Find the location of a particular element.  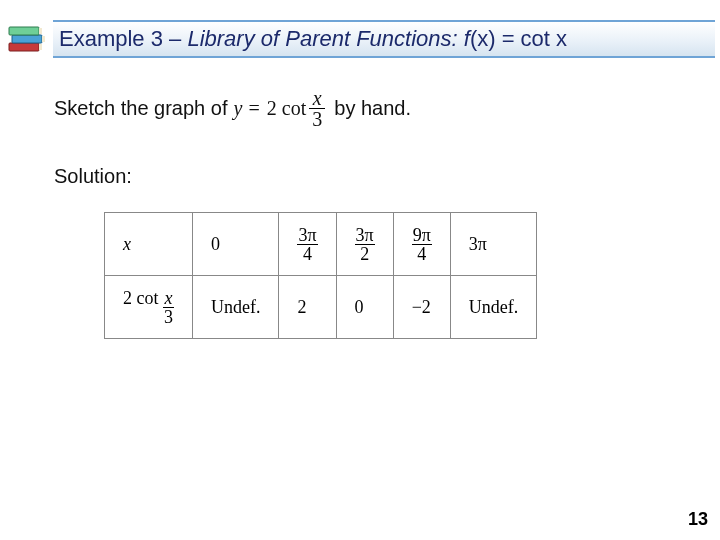

header: Example 3 – Library of Parent Functions:… is located at coordinates (360, 39).